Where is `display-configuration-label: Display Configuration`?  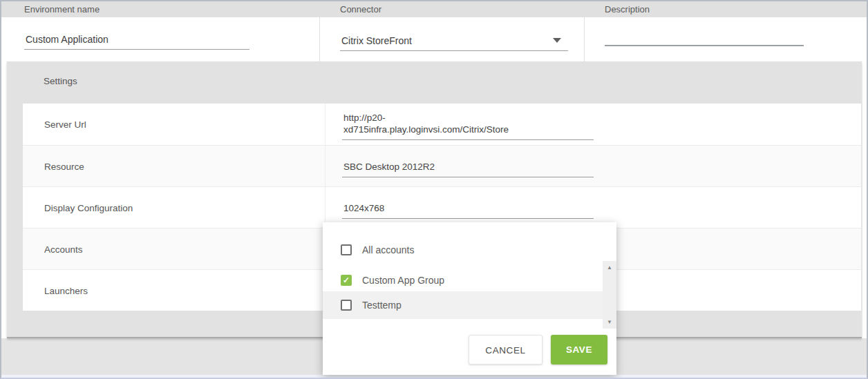 display-configuration-label: Display Configuration is located at coordinates (88, 207).